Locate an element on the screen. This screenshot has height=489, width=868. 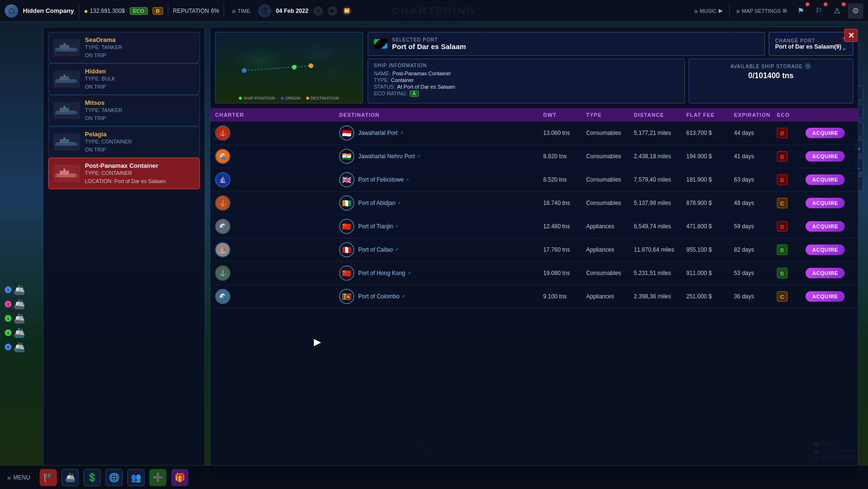
charter-avatar-2: ⛵ is located at coordinates (223, 180).